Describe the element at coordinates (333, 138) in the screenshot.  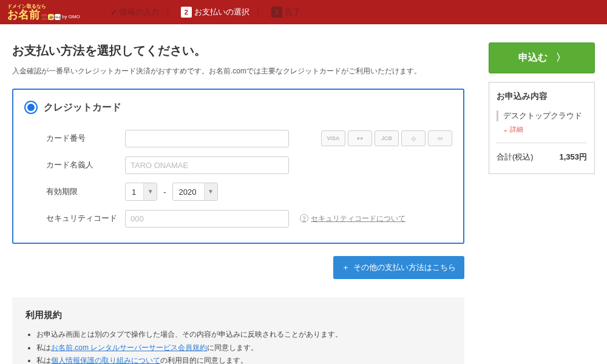
I see `visa-icon: VISA` at that location.